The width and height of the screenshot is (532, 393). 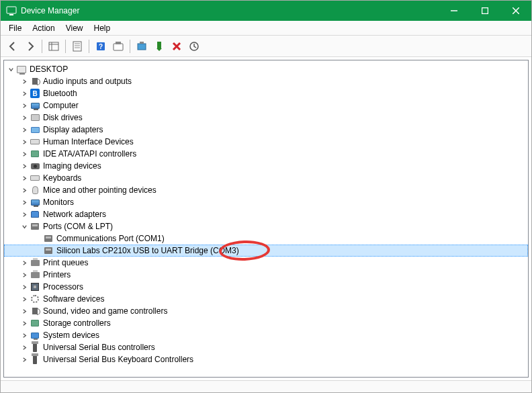 I want to click on properties-button, so click(x=77, y=46).